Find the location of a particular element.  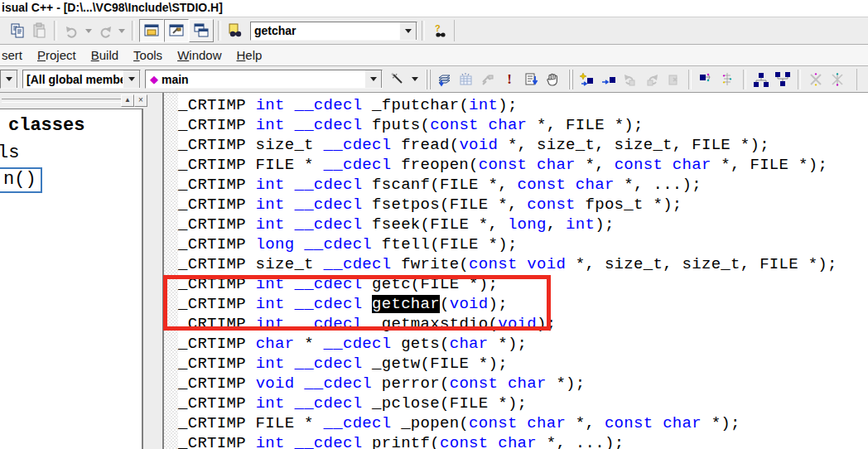

wizardbar-action-button is located at coordinates (398, 80).